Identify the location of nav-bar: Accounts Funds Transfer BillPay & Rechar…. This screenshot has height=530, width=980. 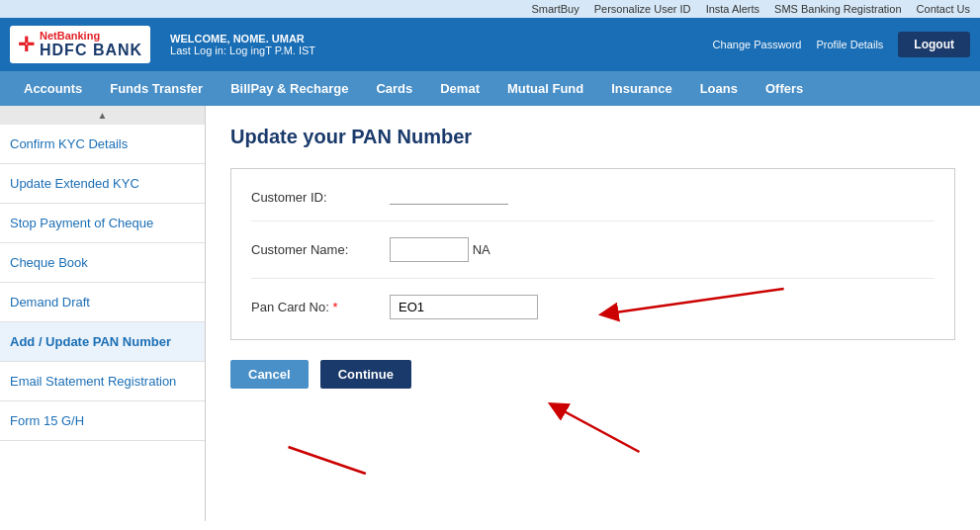
(490, 89).